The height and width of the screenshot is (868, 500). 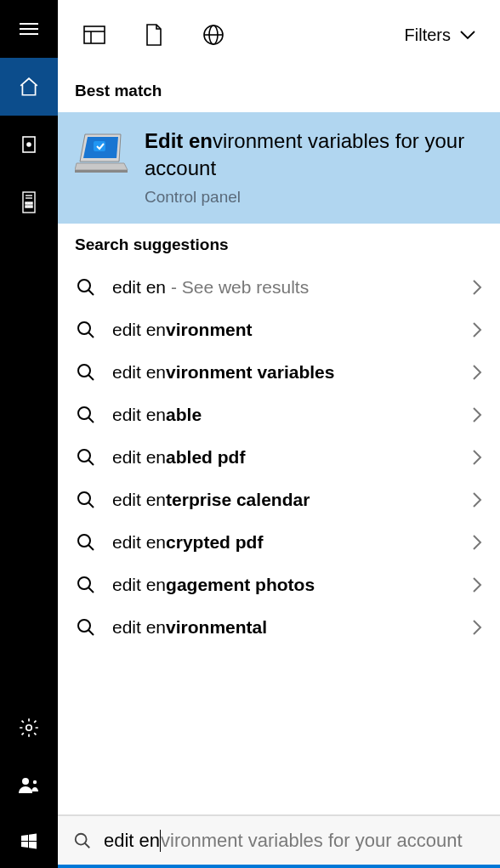 What do you see at coordinates (29, 728) in the screenshot?
I see `sidebar-settings` at bounding box center [29, 728].